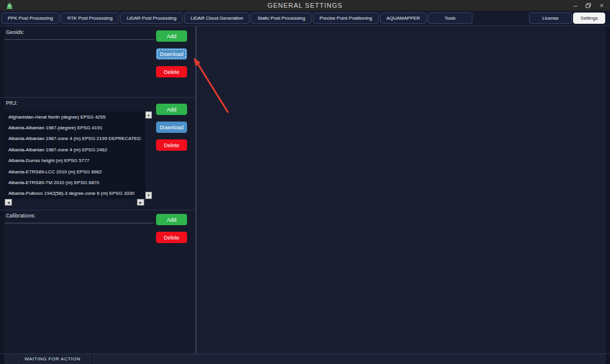  I want to click on list-item: Albania-ETRS89-LCC 2010 (m) EPSG 6962, so click(75, 172).